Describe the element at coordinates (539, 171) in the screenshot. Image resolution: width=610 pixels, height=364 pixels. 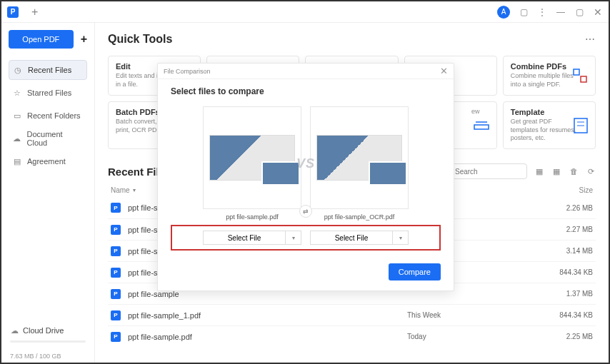
I see `view-list-icon: ▦` at that location.